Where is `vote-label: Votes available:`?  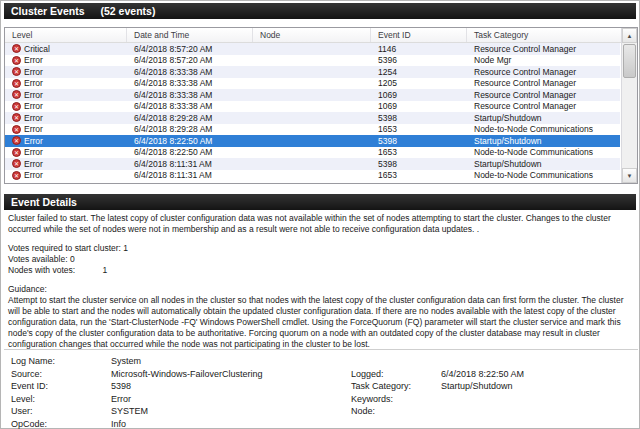
vote-label: Votes available: is located at coordinates (38, 259).